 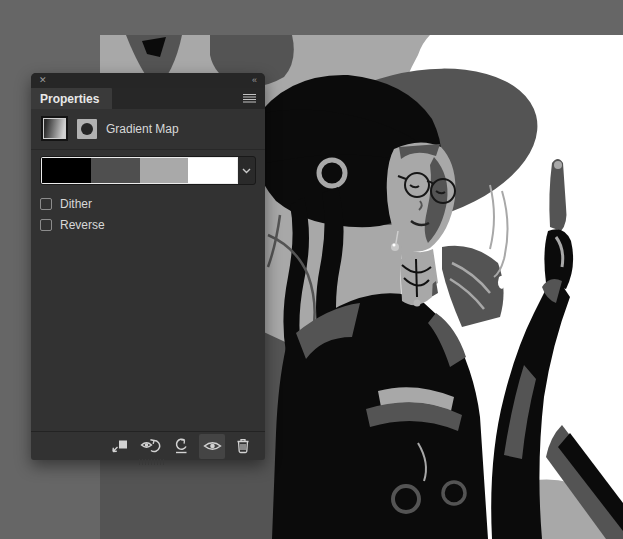 I want to click on clip-to-layer-button, so click(x=119, y=446).